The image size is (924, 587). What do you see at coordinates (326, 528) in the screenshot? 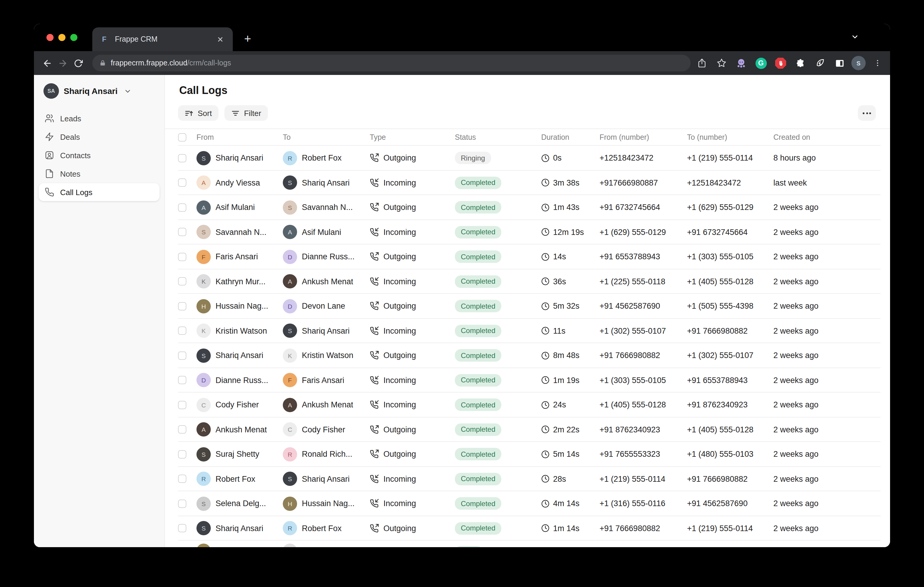
I see `to-cell: RRobert Fox` at bounding box center [326, 528].